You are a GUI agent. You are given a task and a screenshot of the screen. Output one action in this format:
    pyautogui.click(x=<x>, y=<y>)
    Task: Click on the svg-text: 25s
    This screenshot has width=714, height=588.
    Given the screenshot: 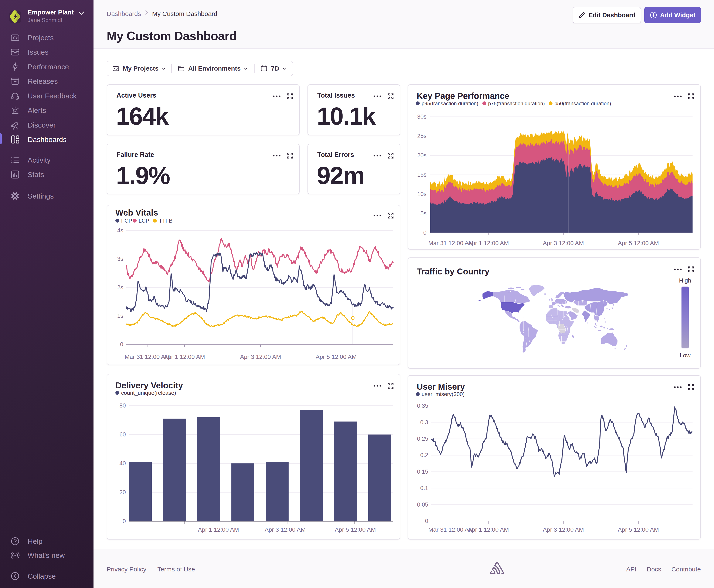 What is the action you would take?
    pyautogui.click(x=422, y=136)
    